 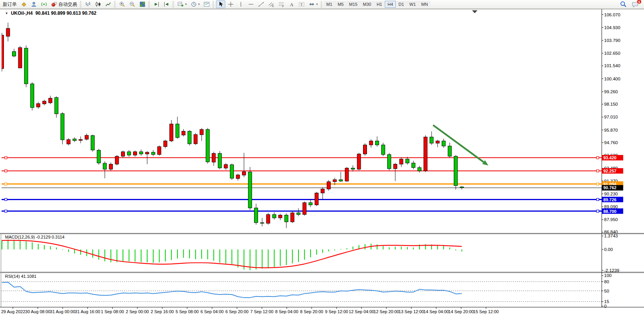 What do you see at coordinates (68, 5) in the screenshot?
I see `auto-trading-button-label: 自动交易` at bounding box center [68, 5].